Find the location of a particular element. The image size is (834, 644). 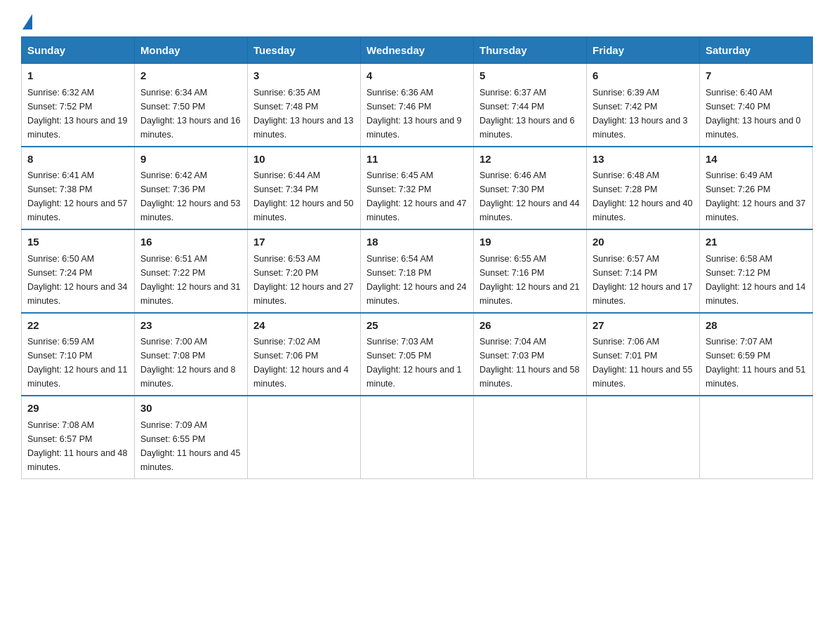

day-number: 16 is located at coordinates (191, 243).